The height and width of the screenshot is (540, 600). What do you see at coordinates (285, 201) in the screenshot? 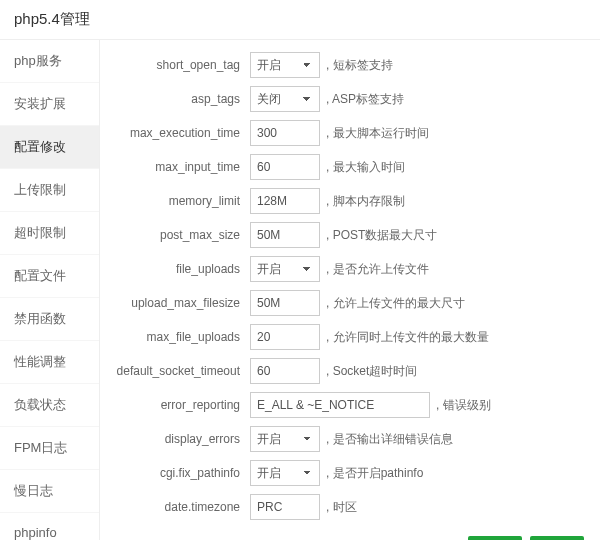
I see `setting-input-memory_limit` at bounding box center [285, 201].